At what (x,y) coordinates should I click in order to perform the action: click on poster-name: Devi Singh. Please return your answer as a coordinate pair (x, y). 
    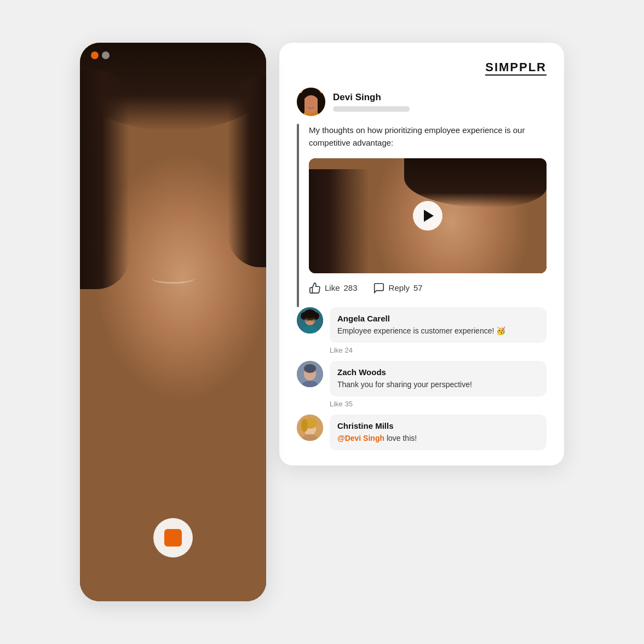
    Looking at the image, I should click on (440, 97).